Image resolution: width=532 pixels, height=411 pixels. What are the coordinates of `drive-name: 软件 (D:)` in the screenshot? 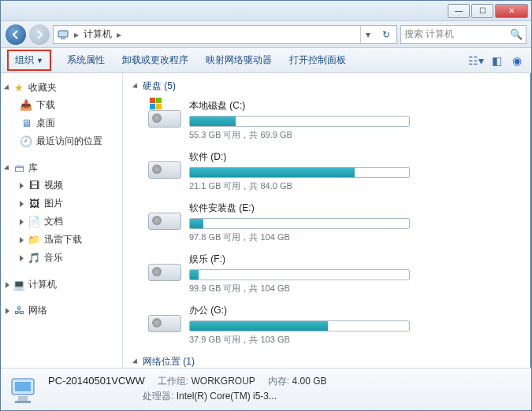 It's located at (299, 157).